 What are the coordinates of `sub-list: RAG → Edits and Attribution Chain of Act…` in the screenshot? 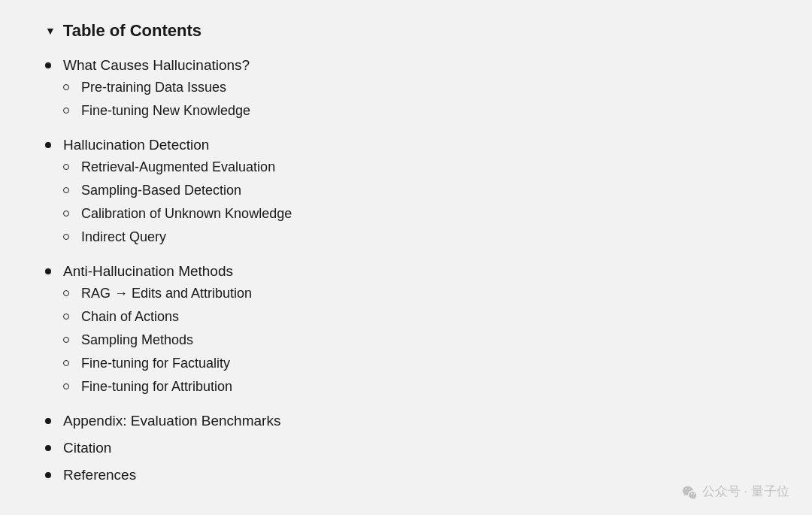 It's located at (158, 340).